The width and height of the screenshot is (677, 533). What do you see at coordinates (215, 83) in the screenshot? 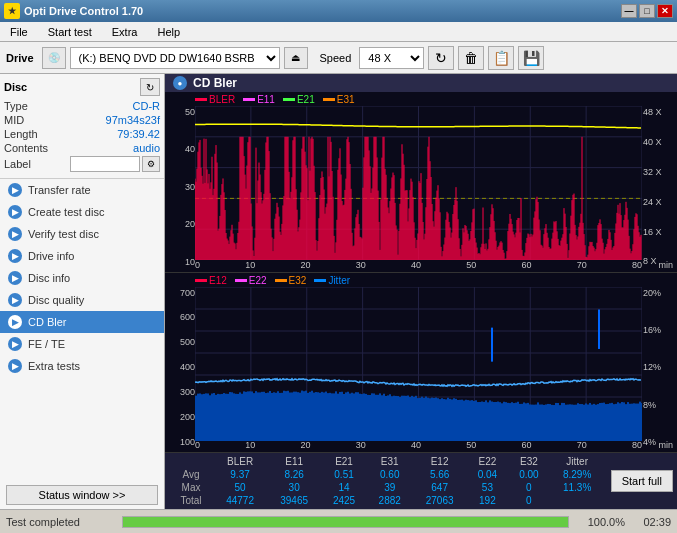
I see `chart-title: CD Bler` at bounding box center [215, 83].